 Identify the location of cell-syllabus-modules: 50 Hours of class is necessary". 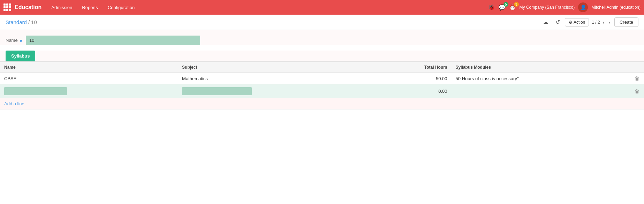
(541, 79).